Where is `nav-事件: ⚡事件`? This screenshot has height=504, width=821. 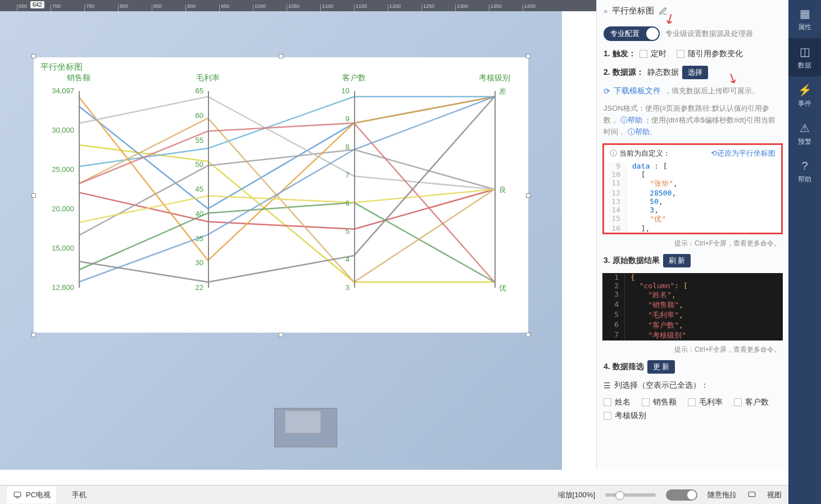 nav-事件: ⚡事件 is located at coordinates (805, 96).